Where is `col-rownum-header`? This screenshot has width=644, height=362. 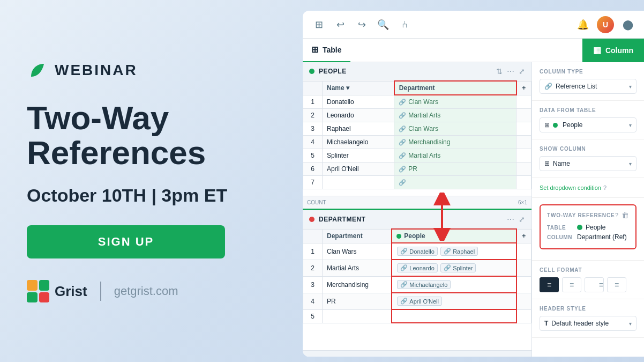
col-rownum-header is located at coordinates (313, 88).